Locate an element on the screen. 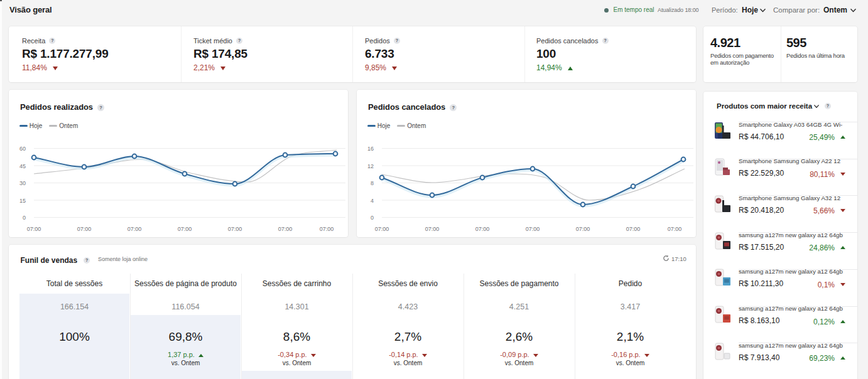 This screenshot has width=868, height=379. svg-text: 4 is located at coordinates (372, 201).